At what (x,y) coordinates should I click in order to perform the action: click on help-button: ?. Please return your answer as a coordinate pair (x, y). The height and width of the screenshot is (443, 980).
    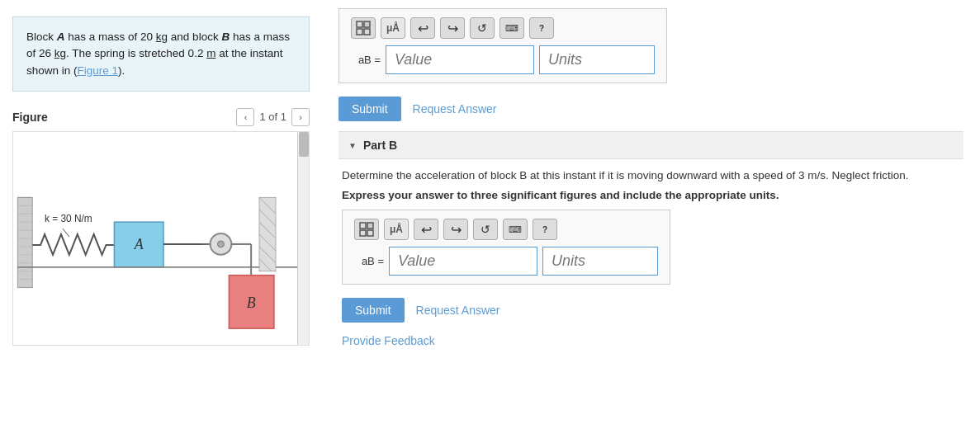
    Looking at the image, I should click on (542, 28).